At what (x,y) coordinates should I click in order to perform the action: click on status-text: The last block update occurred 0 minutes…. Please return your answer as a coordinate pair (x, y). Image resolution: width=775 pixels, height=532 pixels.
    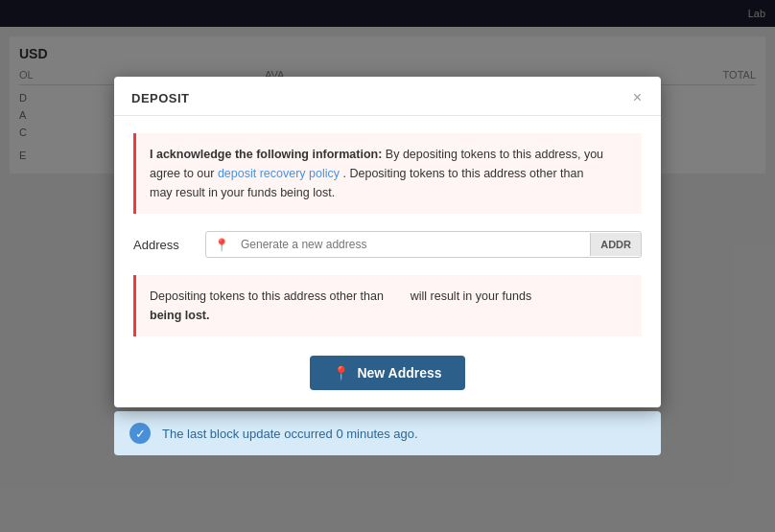
    Looking at the image, I should click on (290, 433).